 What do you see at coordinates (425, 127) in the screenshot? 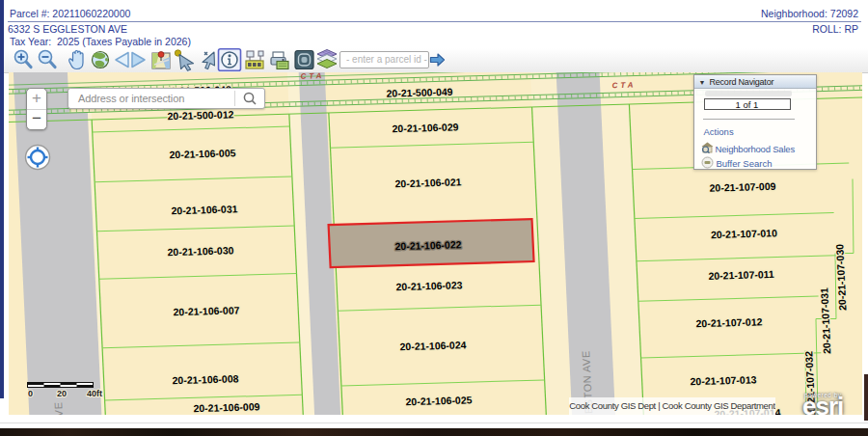
I see `svg-text: 20-21-106-029` at bounding box center [425, 127].